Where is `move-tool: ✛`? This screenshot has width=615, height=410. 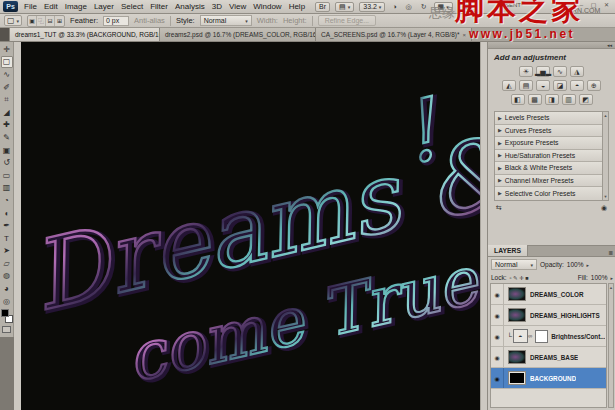 move-tool: ✛ is located at coordinates (7, 50).